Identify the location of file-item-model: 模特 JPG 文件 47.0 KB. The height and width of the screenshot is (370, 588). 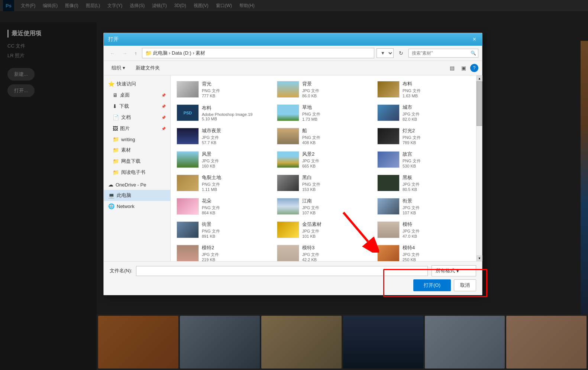
(424, 230).